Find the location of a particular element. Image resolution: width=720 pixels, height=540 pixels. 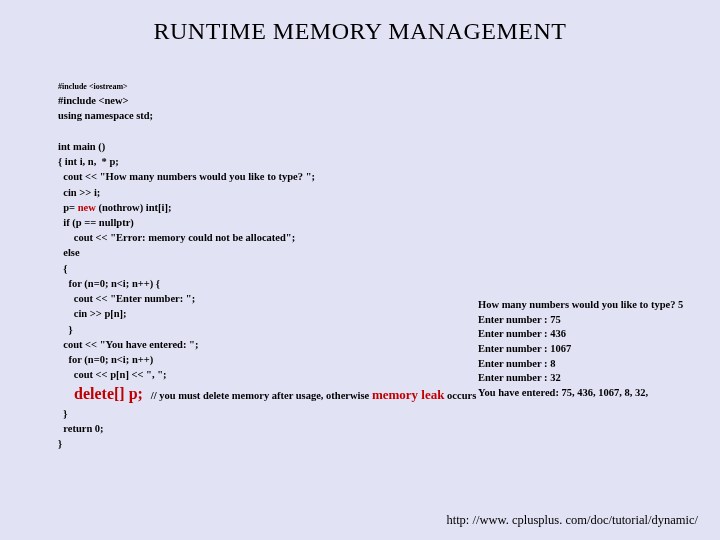

code-comment-post: occurs is located at coordinates (460, 396).